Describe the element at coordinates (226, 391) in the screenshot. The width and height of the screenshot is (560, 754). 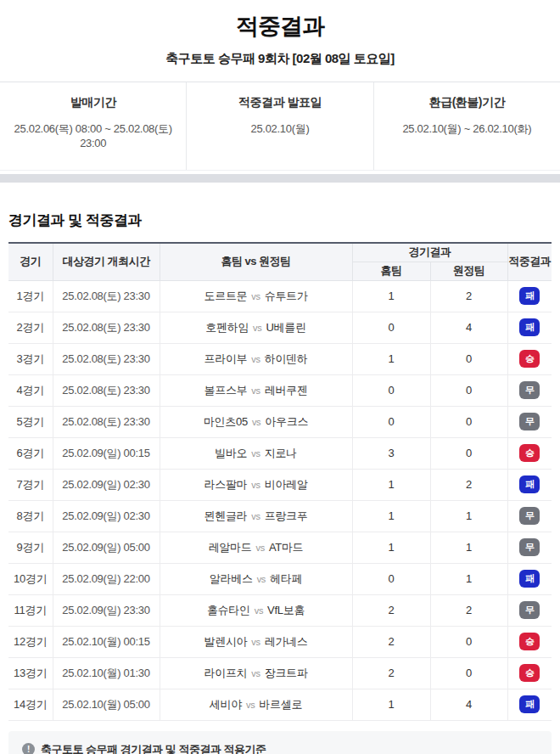
I see `home-team-name: 볼프스부` at that location.